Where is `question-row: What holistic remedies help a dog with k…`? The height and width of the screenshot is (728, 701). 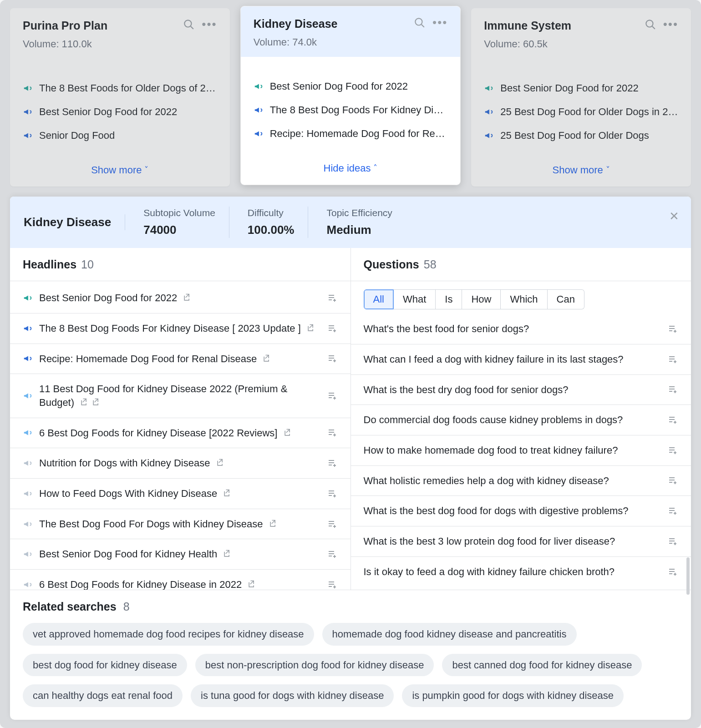 question-row: What holistic remedies help a dog with k… is located at coordinates (521, 481).